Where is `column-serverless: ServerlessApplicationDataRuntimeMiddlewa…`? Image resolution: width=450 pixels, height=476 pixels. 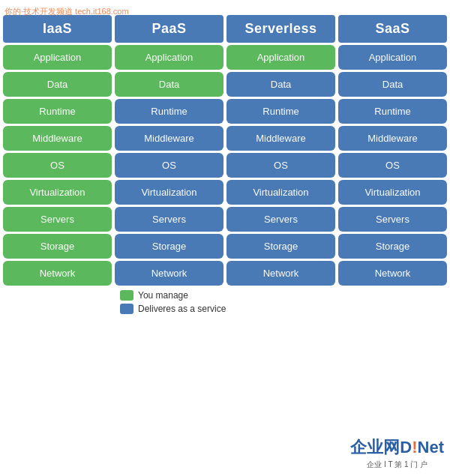
column-serverless: ServerlessApplicationDataRuntimeMiddlewa… is located at coordinates (280, 150).